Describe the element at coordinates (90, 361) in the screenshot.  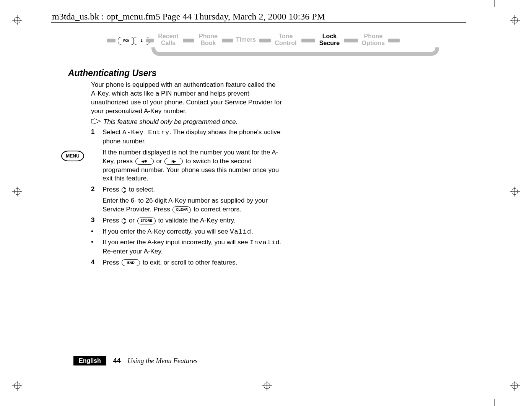
I see `language-badge: English` at that location.